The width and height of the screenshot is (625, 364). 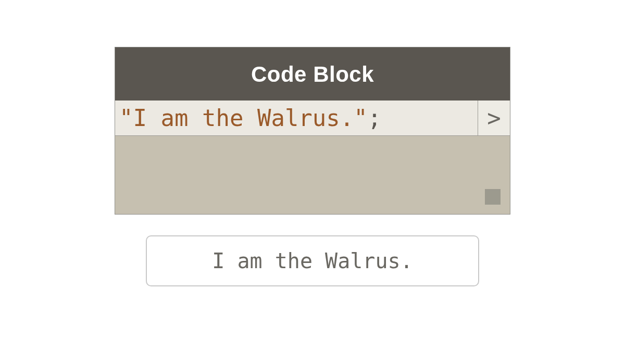 What do you see at coordinates (296, 118) in the screenshot?
I see `code-input: "I am the Walrus.";` at bounding box center [296, 118].